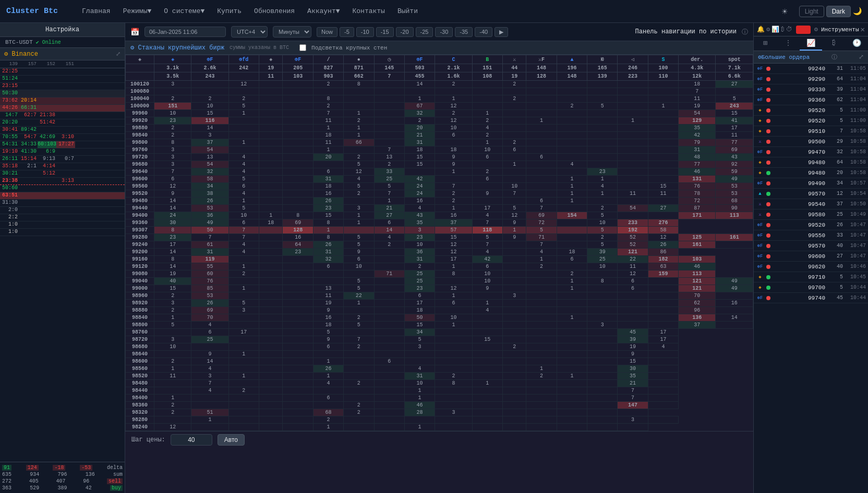 This screenshot has height=493, width=868. I want to click on nav-account: Аккаунт▼, so click(323, 11).